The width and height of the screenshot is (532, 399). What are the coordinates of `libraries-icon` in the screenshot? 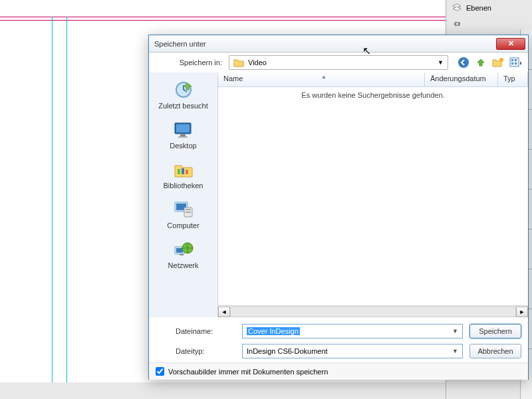 It's located at (184, 170).